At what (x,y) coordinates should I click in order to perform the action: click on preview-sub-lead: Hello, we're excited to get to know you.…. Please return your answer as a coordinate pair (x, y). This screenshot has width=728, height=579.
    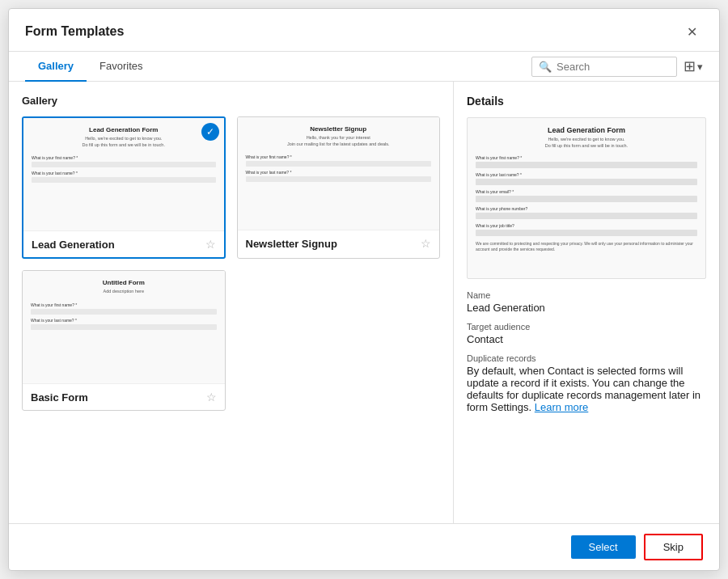
    Looking at the image, I should click on (124, 142).